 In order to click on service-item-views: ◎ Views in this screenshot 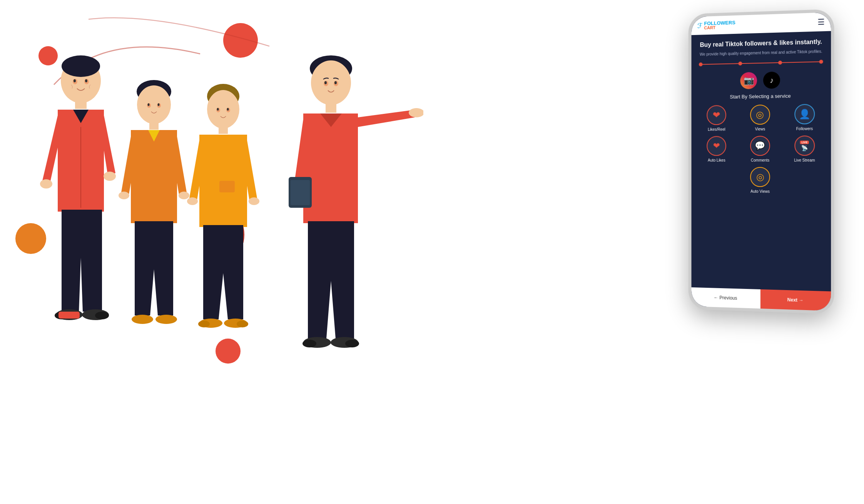, I will do `click(760, 118)`.